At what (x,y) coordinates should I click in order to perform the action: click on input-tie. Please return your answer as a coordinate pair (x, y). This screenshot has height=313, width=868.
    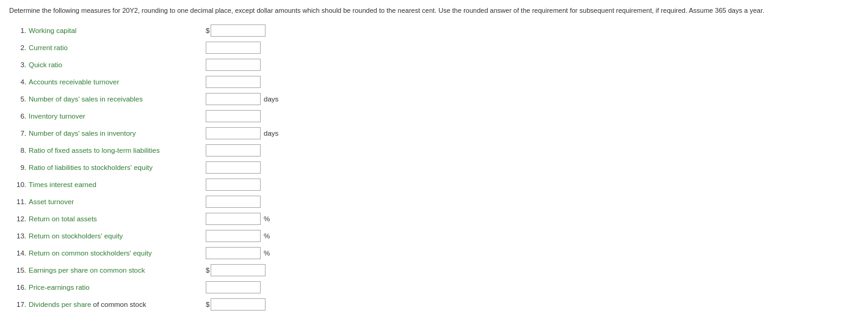
    Looking at the image, I should click on (233, 185).